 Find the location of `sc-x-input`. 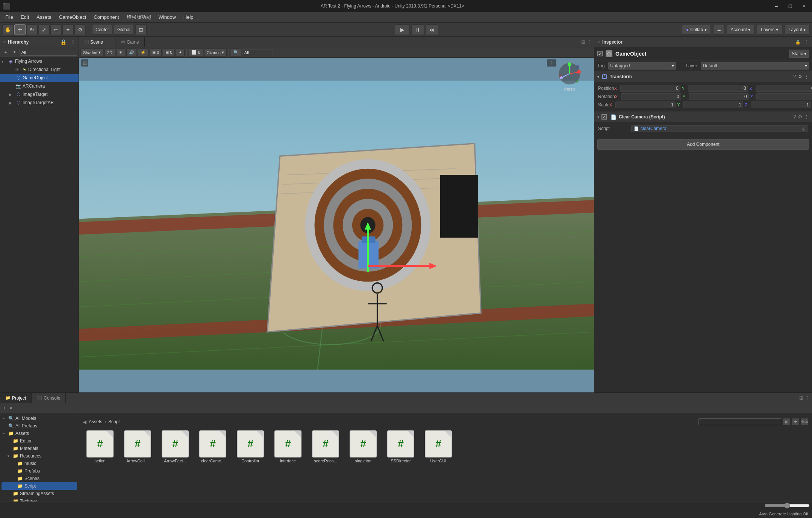

sc-x-input is located at coordinates (645, 105).